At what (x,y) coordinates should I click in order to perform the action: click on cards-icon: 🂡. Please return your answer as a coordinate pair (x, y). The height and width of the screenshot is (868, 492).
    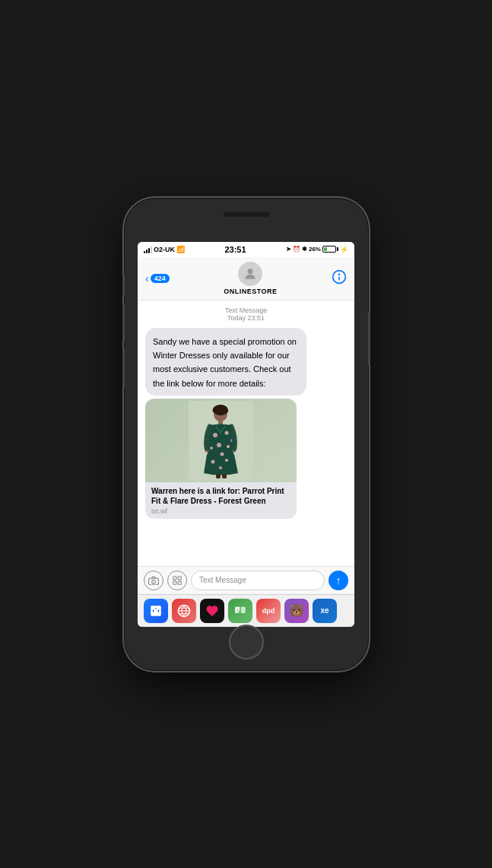
    Looking at the image, I should click on (240, 611).